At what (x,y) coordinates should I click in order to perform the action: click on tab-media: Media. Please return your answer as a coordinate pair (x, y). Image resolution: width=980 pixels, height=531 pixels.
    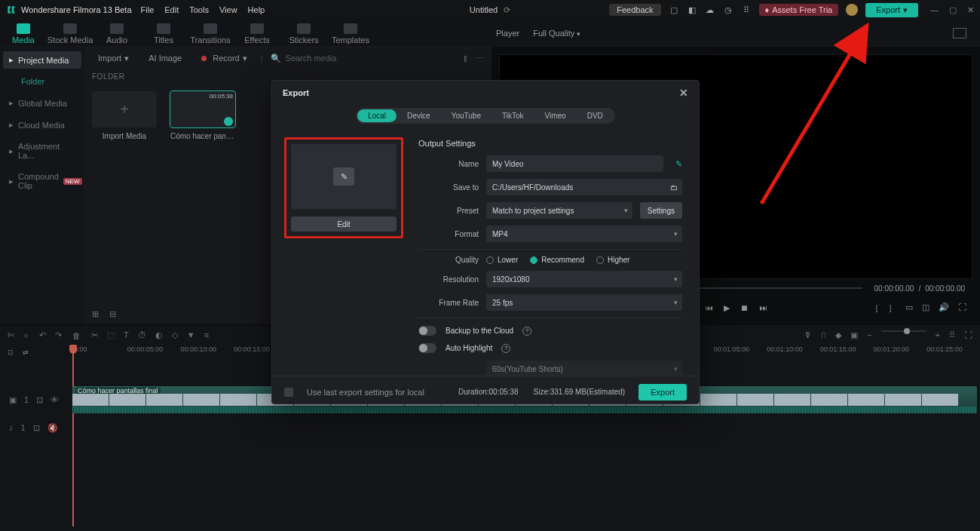
    Looking at the image, I should click on (23, 33).